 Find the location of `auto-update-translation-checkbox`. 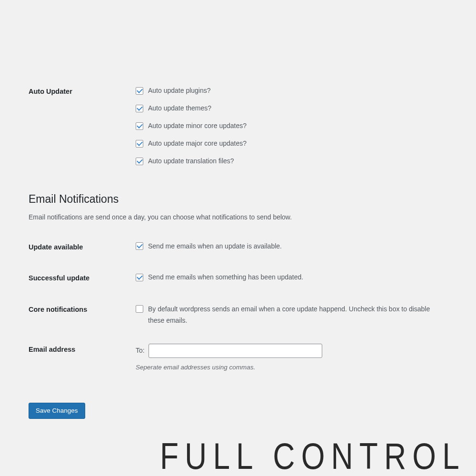

auto-update-translation-checkbox is located at coordinates (139, 161).